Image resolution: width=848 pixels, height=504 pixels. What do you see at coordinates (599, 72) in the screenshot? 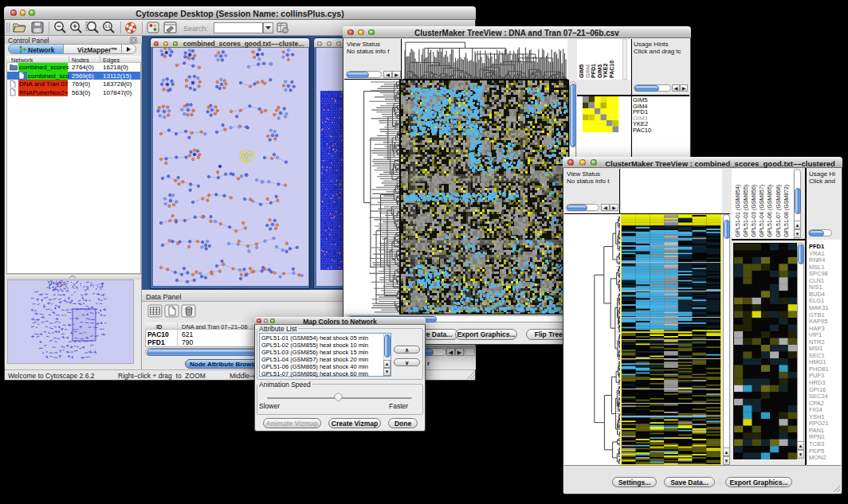
I see `svg-text: GIM3` at bounding box center [599, 72].